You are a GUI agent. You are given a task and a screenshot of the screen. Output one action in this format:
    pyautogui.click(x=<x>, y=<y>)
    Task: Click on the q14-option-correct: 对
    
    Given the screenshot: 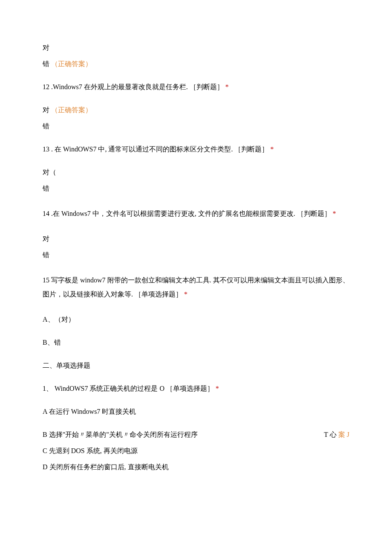 What is the action you would take?
    pyautogui.click(x=196, y=239)
    